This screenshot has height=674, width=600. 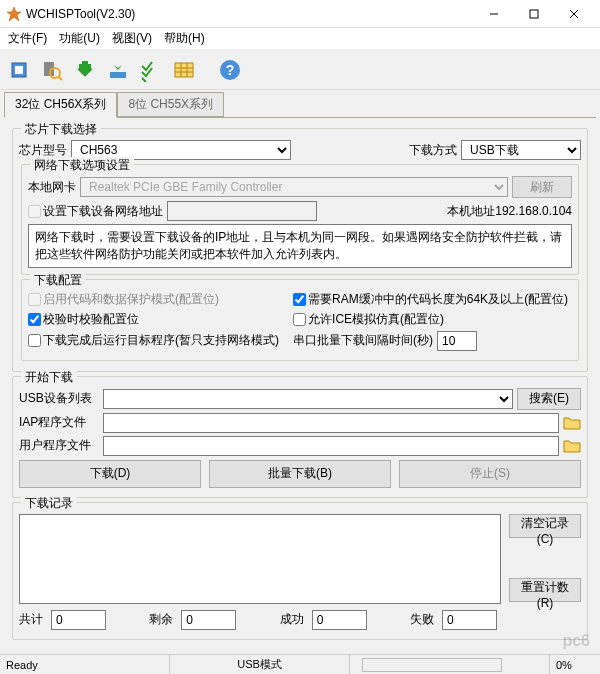 What do you see at coordinates (61, 130) in the screenshot?
I see `chip-select-legend: 芯片下载选择` at bounding box center [61, 130].